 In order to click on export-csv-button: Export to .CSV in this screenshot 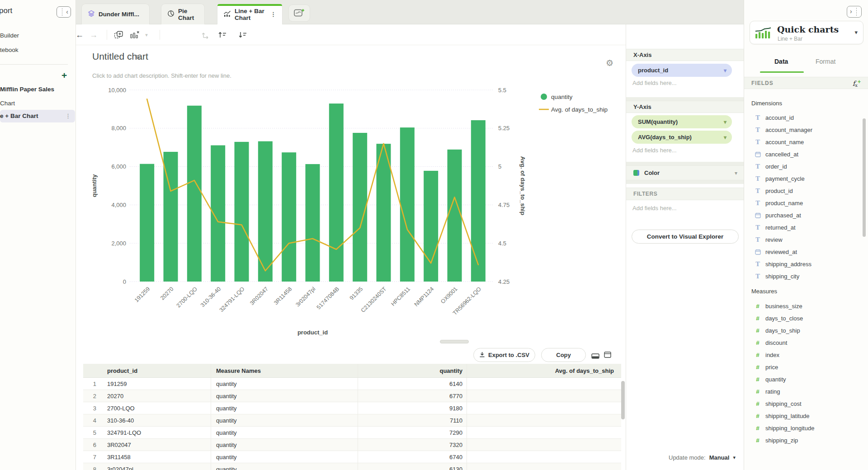, I will do `click(505, 355)`.